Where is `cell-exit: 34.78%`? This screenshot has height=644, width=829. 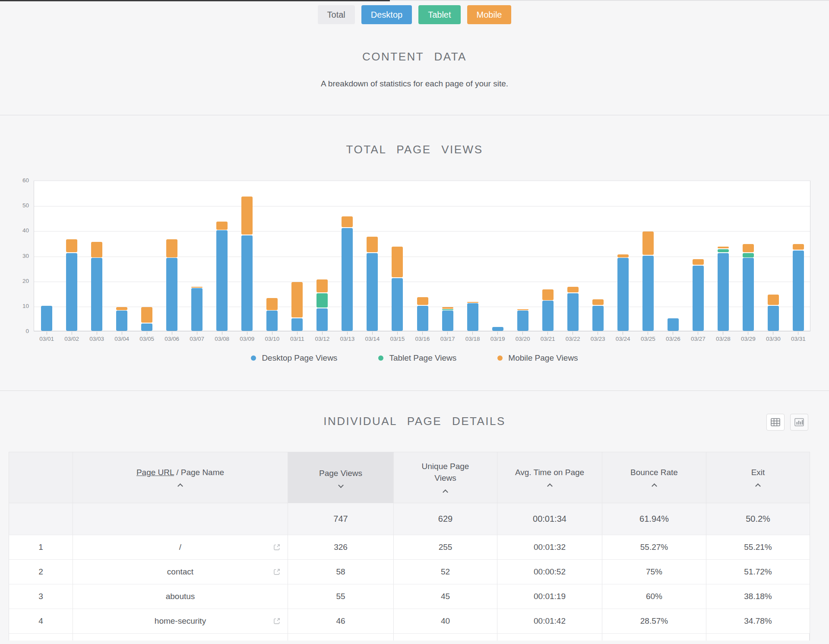 cell-exit: 34.78% is located at coordinates (758, 621).